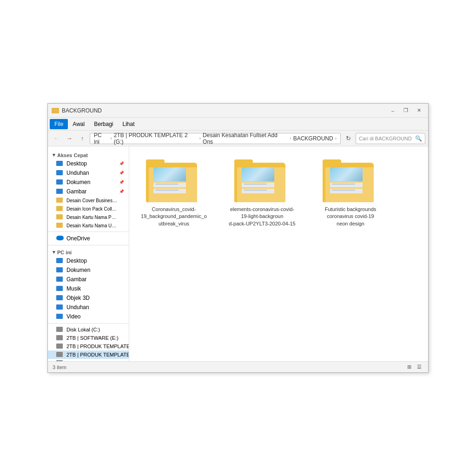  I want to click on sidebar-item-gambar-quick: Gambar 📌, so click(88, 192).